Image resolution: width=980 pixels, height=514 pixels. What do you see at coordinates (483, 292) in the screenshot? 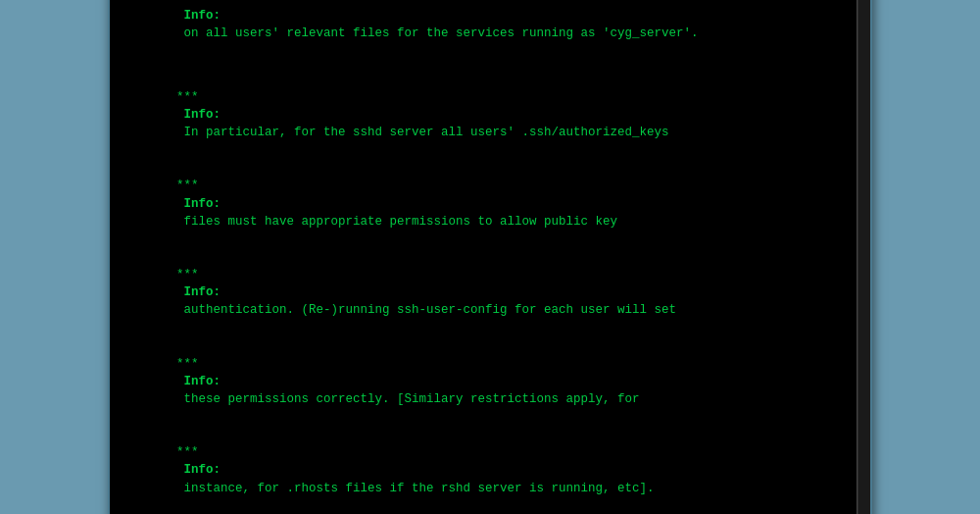
I see `terminal-line: *** Info: authentication. (Re-)running s…` at bounding box center [483, 292].